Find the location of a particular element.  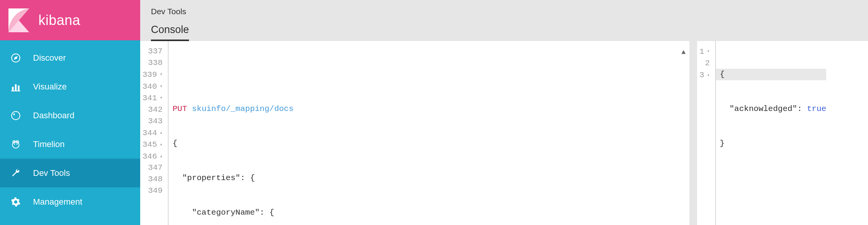

sidebar-item-label: Management is located at coordinates (58, 202).